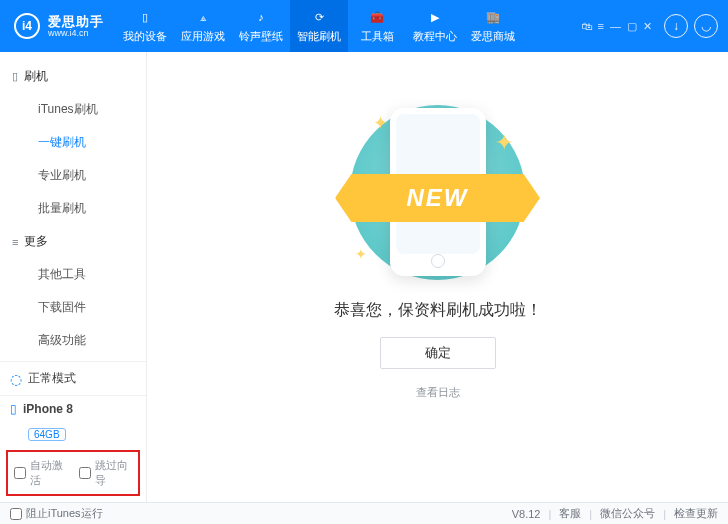  I want to click on view-log-link: 查看日志, so click(438, 392).